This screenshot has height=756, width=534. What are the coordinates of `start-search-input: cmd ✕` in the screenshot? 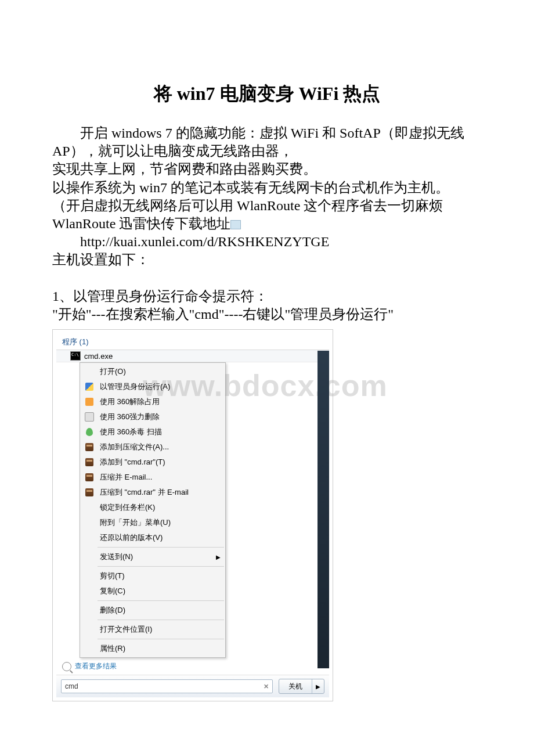 It's located at (167, 686).